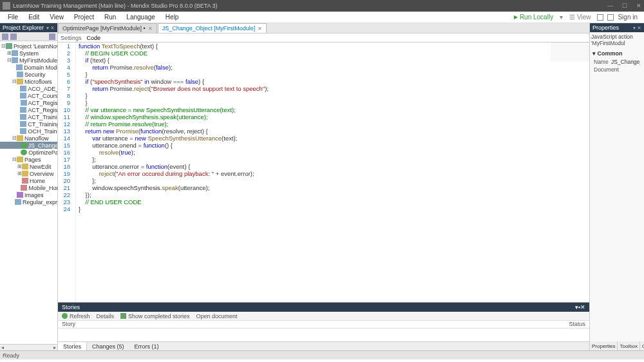  Describe the element at coordinates (334, 131) in the screenshot. I see `code-line: return new Promise(function(resolve, rej…` at that location.